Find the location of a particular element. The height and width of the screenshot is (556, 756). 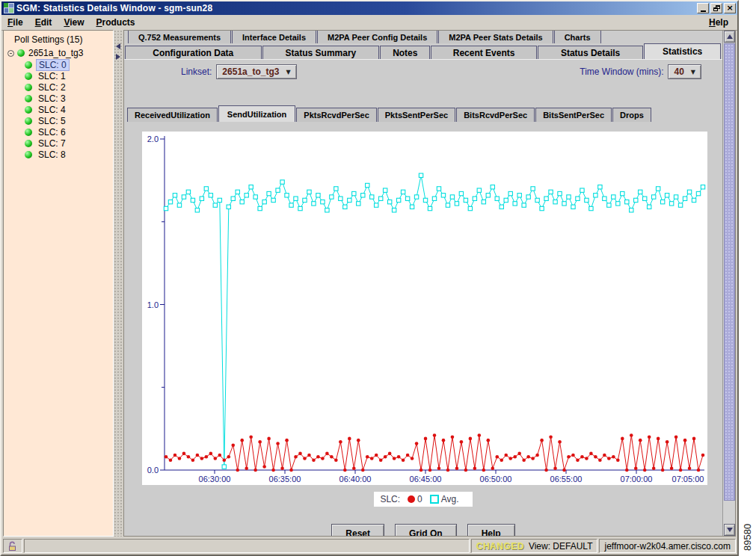

tab-status-summary: Status Summary is located at coordinates (322, 52).